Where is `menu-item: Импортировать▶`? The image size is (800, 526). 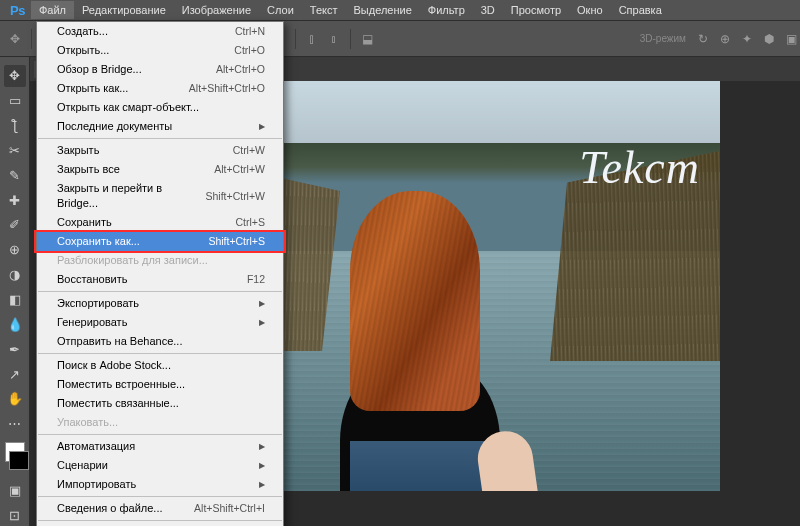 menu-item: Импортировать▶ is located at coordinates (160, 484).